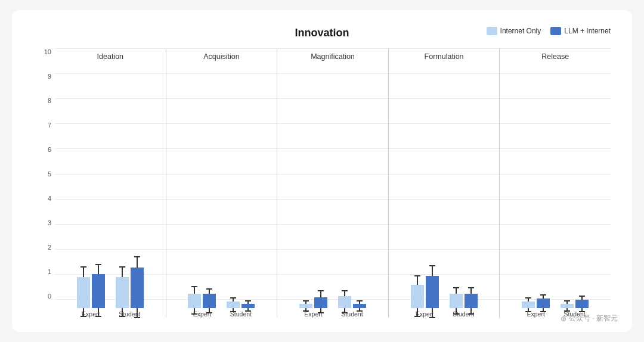  What do you see at coordinates (322, 33) in the screenshot?
I see `chart-header: Innovation Internet Only LLM + Internet` at bounding box center [322, 33].